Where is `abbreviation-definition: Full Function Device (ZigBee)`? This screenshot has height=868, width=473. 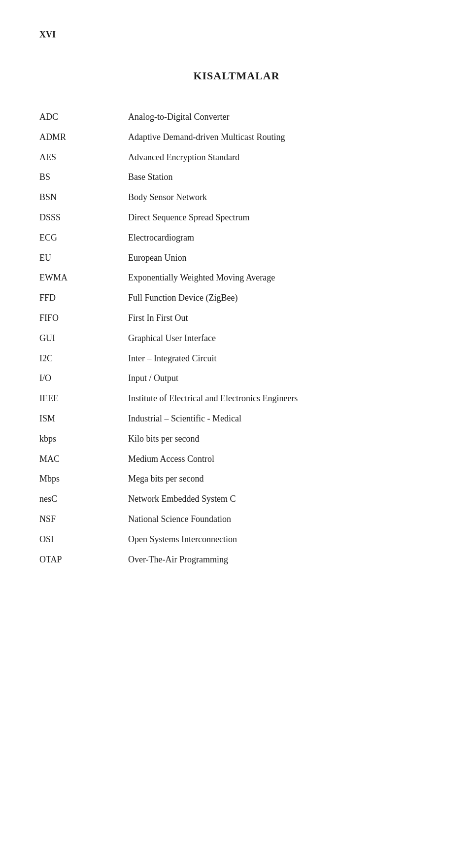 abbreviation-definition: Full Function Device (ZigBee) is located at coordinates (281, 298).